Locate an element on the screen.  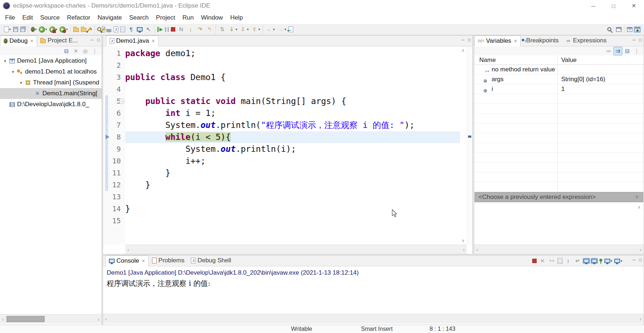
code-line-8: 8 while(i < 5){ is located at coordinates (282, 137).